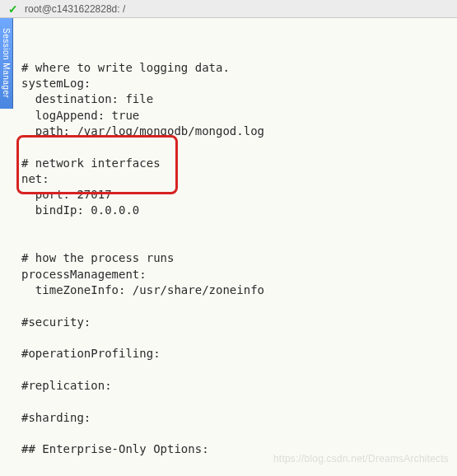 This screenshot has height=476, width=457. What do you see at coordinates (361, 459) in the screenshot?
I see `watermark-text: https://blog.csdn.net/DreamsArchitects` at bounding box center [361, 459].